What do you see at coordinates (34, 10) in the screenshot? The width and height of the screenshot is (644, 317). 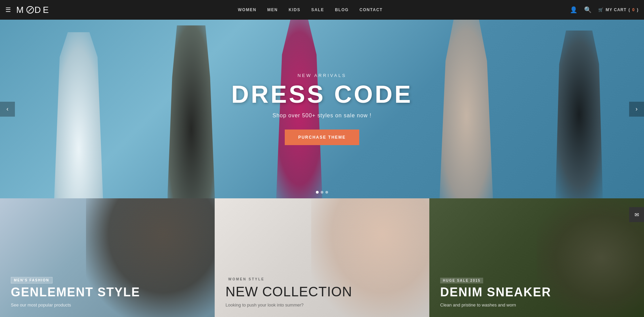 I see `site-logo: MDE` at bounding box center [34, 10].